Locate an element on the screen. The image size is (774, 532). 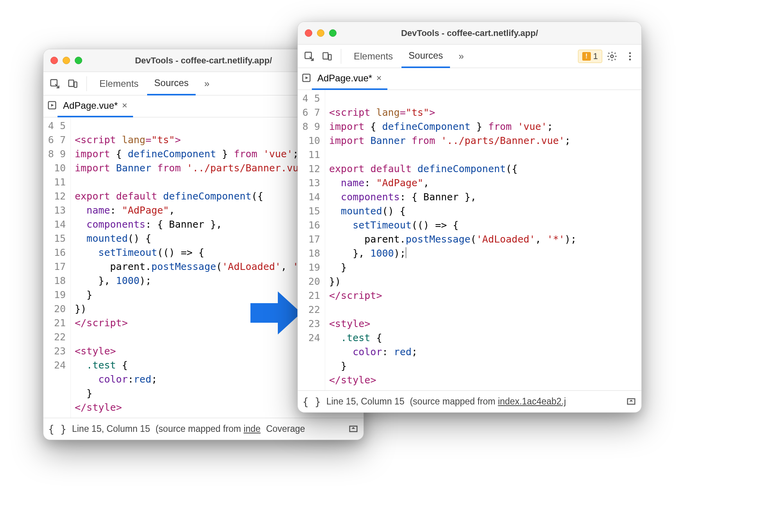
titlebar: DevTools - coffee-cart.netlify.app/ is located at coordinates (470, 33).